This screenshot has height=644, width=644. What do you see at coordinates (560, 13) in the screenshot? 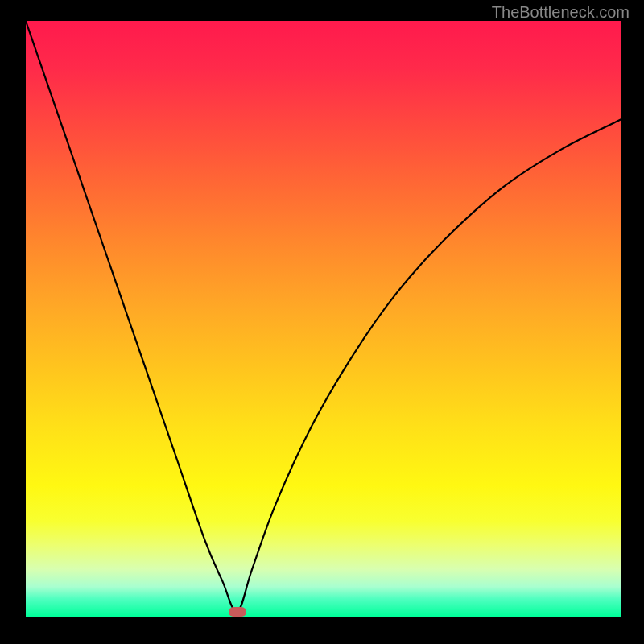
I see `watermark-text: TheBottleneck.com` at bounding box center [560, 13].